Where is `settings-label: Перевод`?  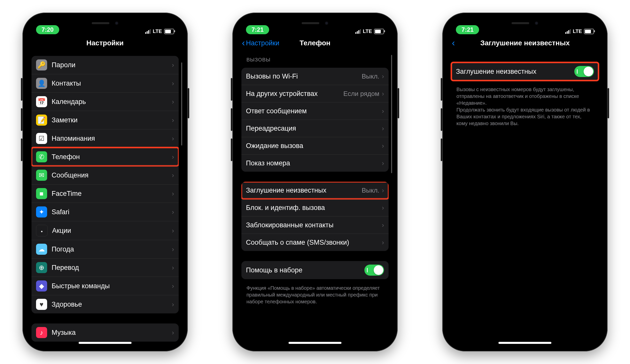 settings-label: Перевод is located at coordinates (112, 268).